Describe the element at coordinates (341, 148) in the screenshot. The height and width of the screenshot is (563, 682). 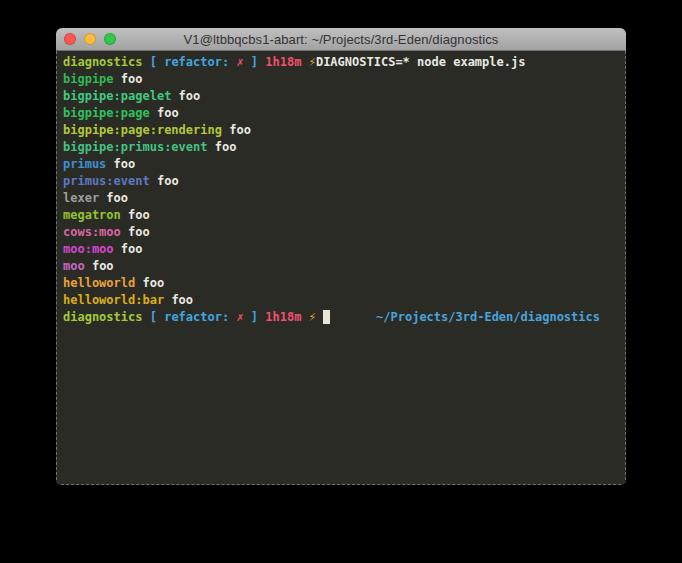
I see `terminal-line: bigpipe:primus:event foo` at that location.